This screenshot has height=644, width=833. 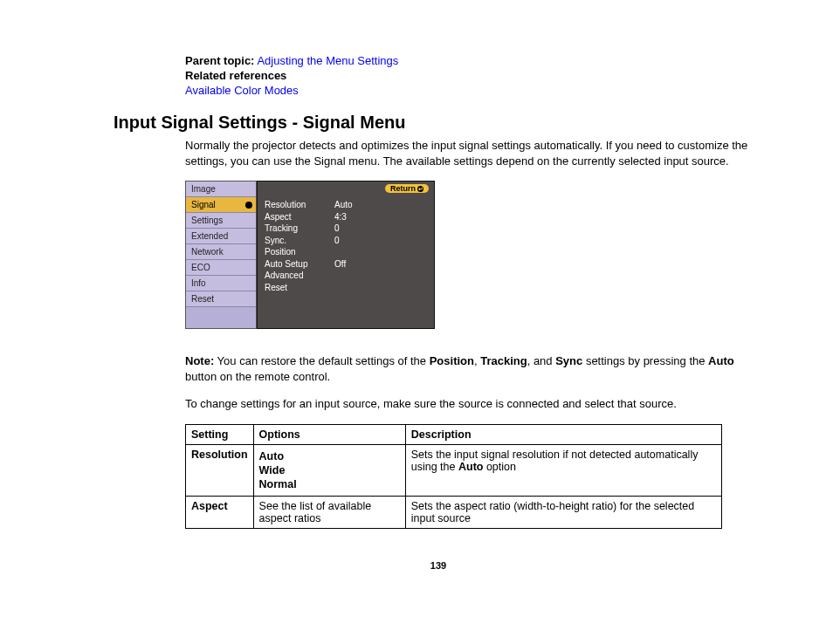 I want to click on instruction-paragraph: To change settings for an input source, …, so click(x=474, y=404).